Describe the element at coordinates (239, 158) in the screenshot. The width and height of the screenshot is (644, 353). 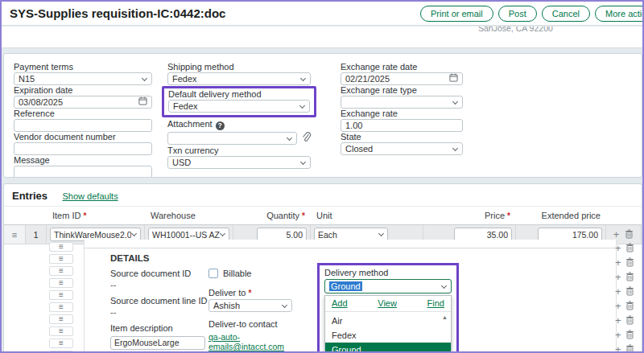
I see `txn-currency-field: Txn currency USD` at that location.